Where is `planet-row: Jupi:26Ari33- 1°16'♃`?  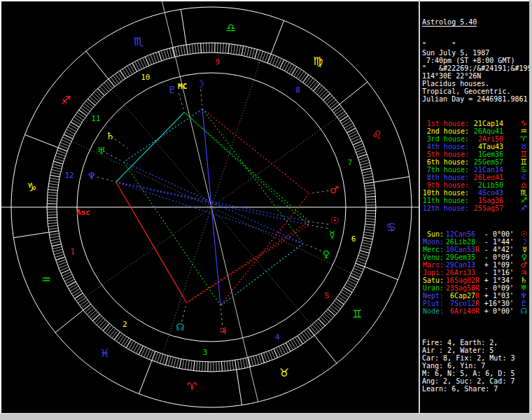 planet-row: Jupi:26Ari33- 1°16'♃ is located at coordinates (476, 273).